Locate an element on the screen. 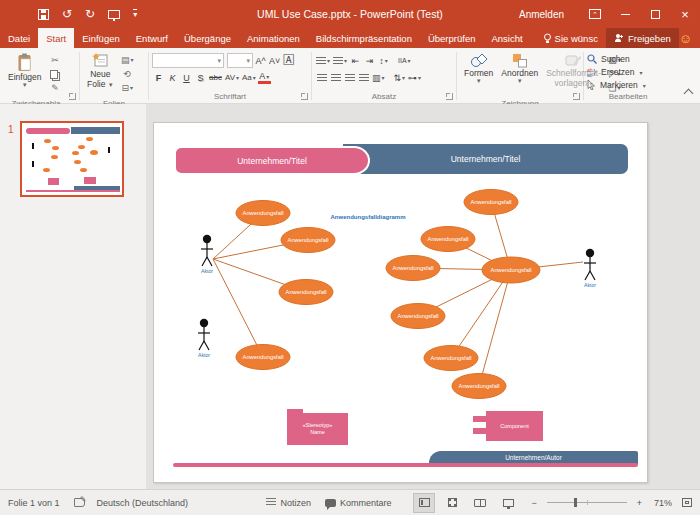 Image resolution: width=700 pixels, height=515 pixels. zoom-slider-handle is located at coordinates (576, 502).